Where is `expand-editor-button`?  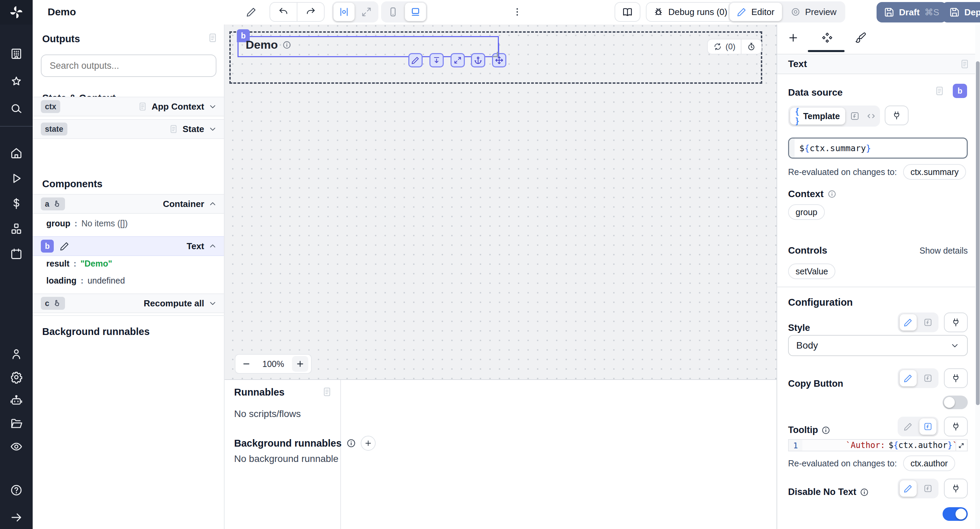
expand-editor-button is located at coordinates (961, 445).